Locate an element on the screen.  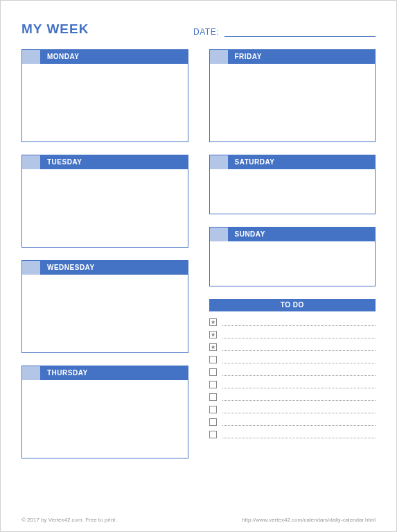
day-name-tuesday: TUESDAY is located at coordinates (61, 162).